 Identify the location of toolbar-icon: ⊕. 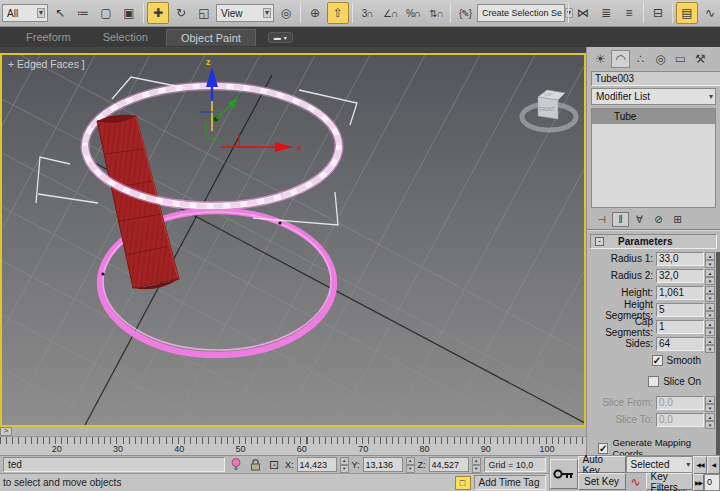
(315, 13).